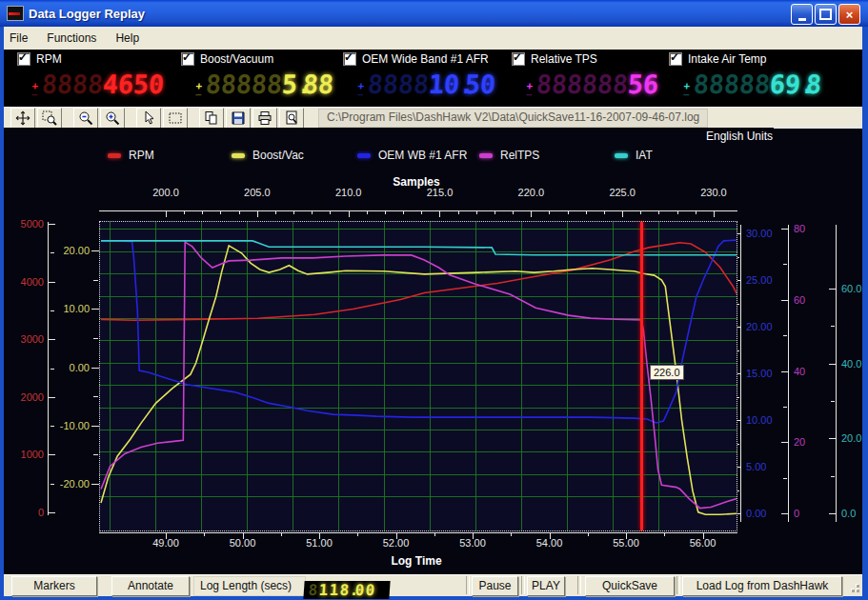 The height and width of the screenshot is (600, 868). Describe the element at coordinates (265, 118) in the screenshot. I see `print-tool-button` at that location.